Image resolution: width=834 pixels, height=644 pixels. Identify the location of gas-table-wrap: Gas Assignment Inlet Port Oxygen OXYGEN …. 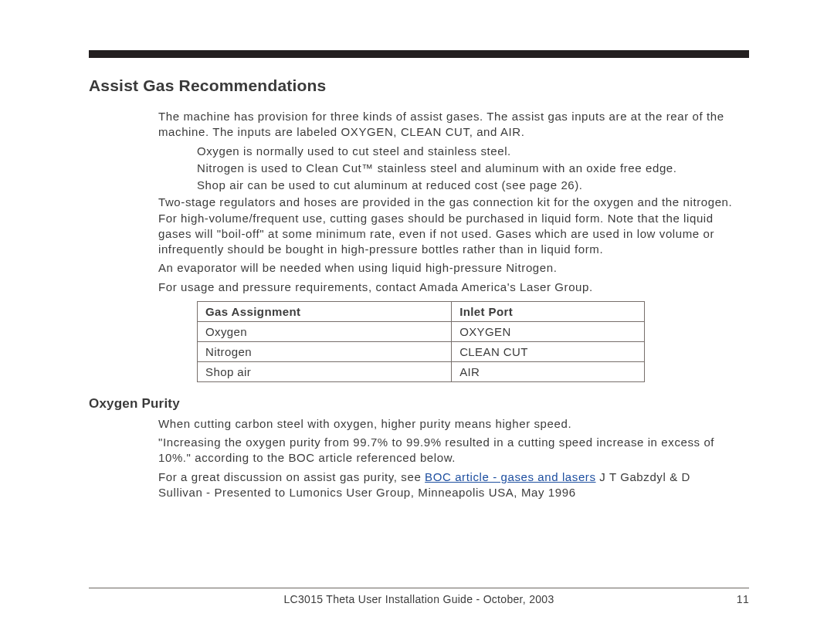
(473, 341).